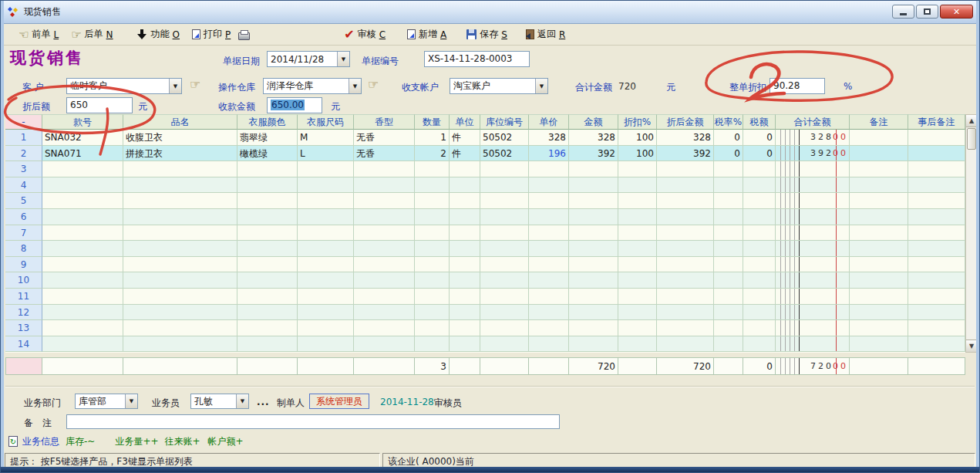  I want to click on cell-qty: 1, so click(432, 137).